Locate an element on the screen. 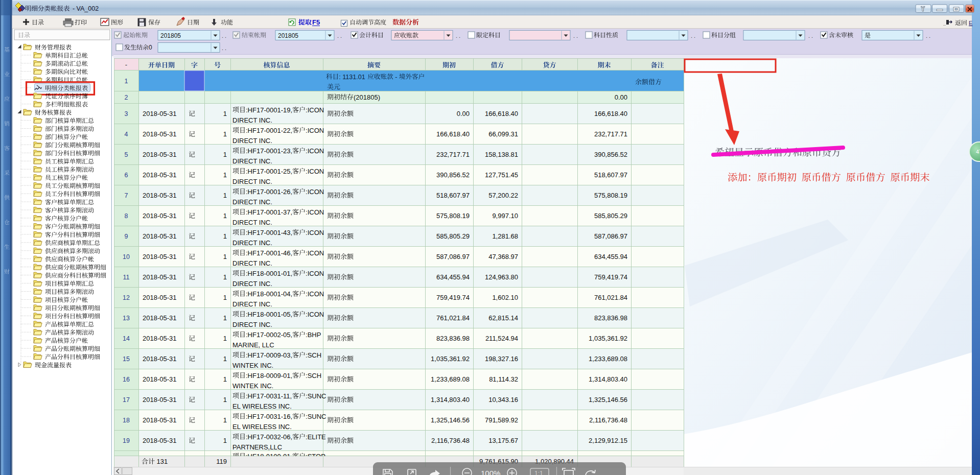 The height and width of the screenshot is (475, 980). svg-text: :HF17-0001-37, is located at coordinates (269, 212).